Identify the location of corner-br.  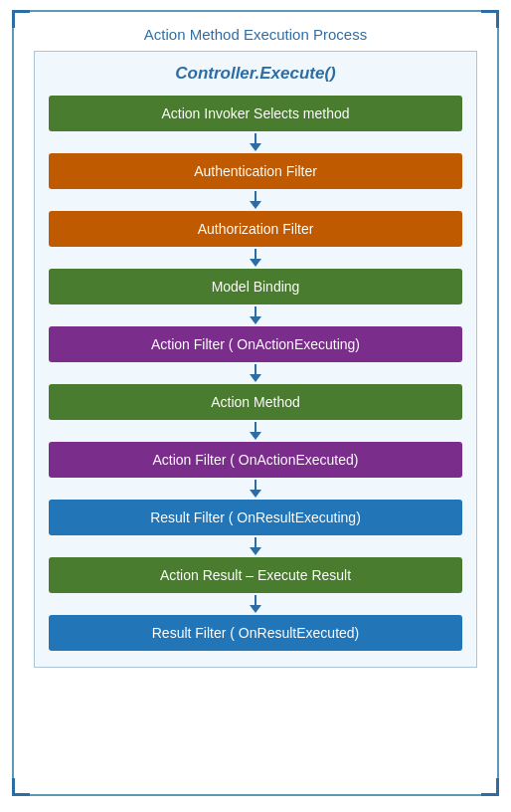
(490, 787).